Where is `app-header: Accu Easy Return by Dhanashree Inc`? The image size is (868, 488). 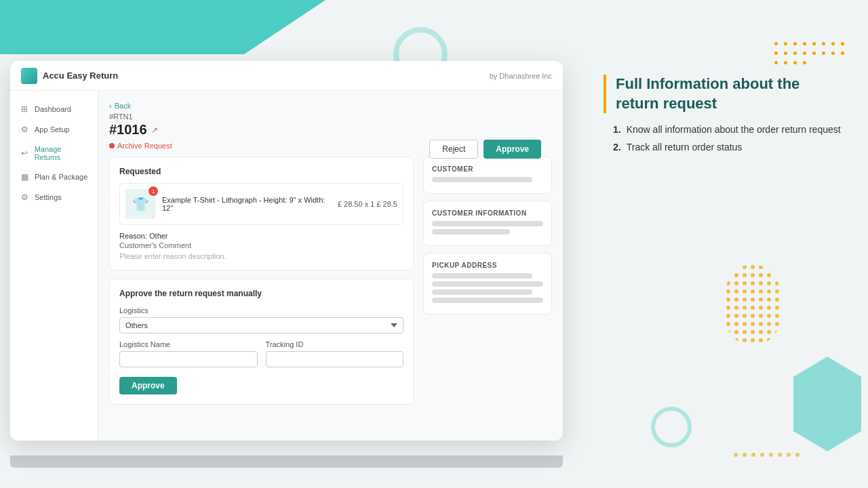 app-header: Accu Easy Return by Dhanashree Inc is located at coordinates (286, 76).